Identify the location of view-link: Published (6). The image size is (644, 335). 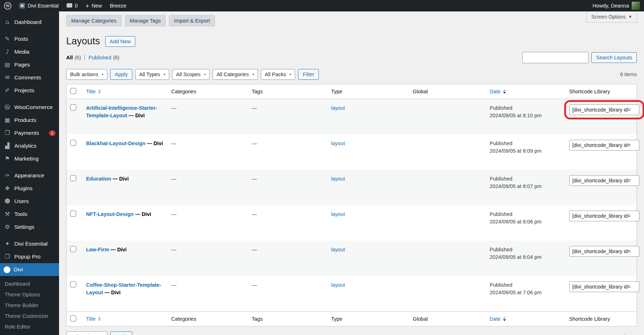
(104, 58).